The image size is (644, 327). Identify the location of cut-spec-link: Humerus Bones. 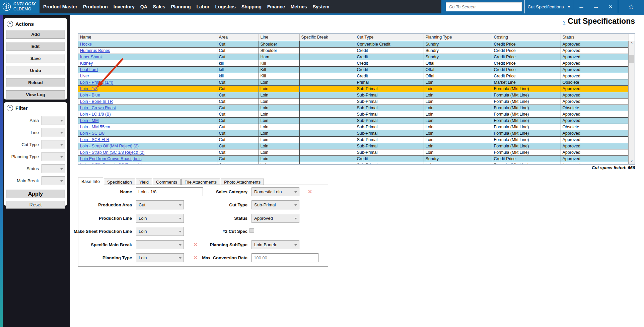
(95, 51).